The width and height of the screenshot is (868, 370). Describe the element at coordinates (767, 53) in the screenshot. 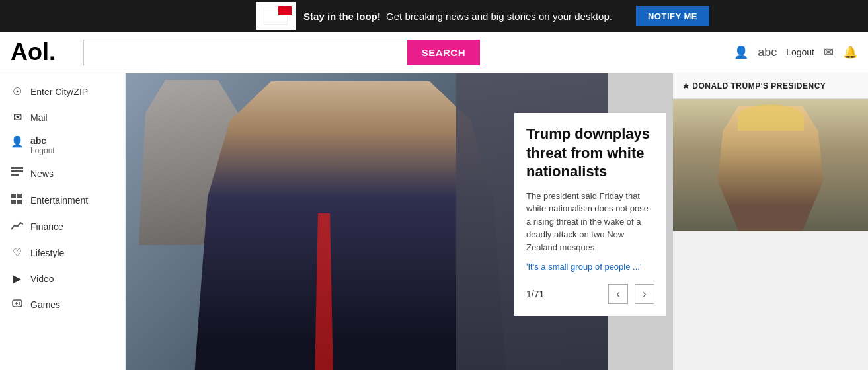

I see `header-username: abc` at that location.